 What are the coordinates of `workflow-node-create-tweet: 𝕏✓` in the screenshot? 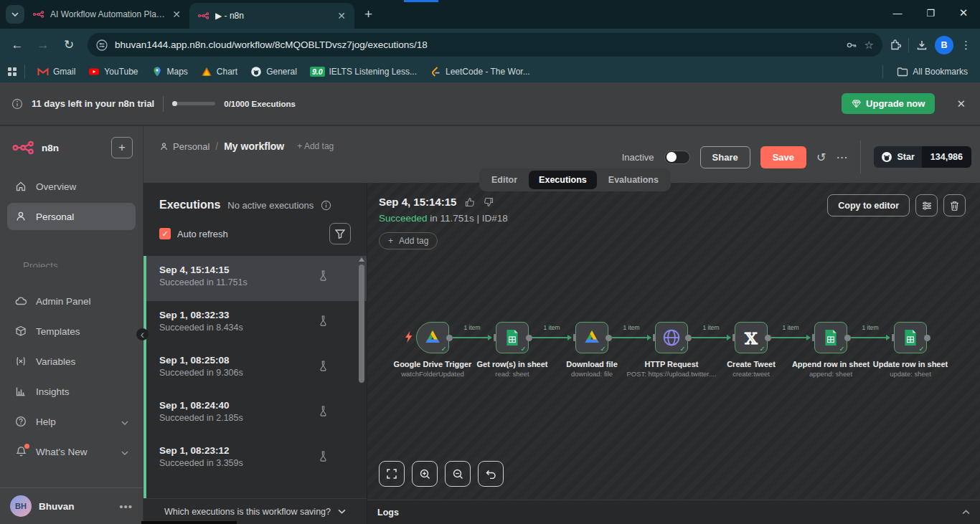 It's located at (751, 338).